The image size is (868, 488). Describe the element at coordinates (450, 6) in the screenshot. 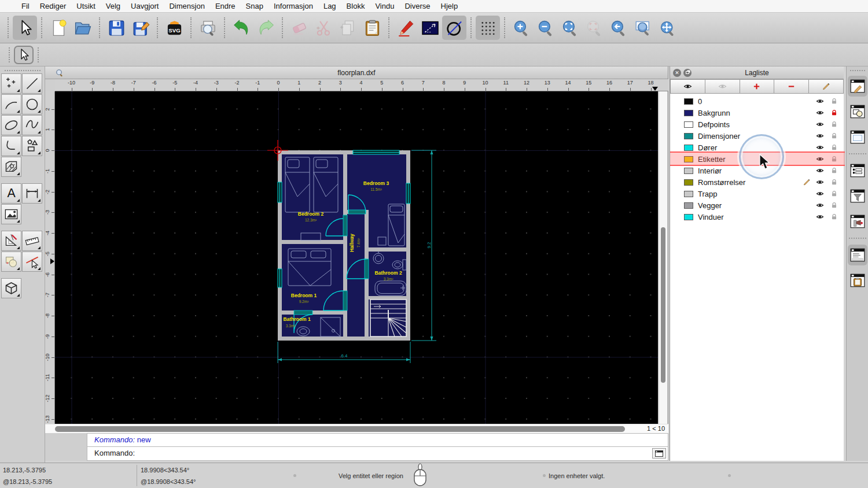

I see `menu-hjelp: Hjelp` at that location.